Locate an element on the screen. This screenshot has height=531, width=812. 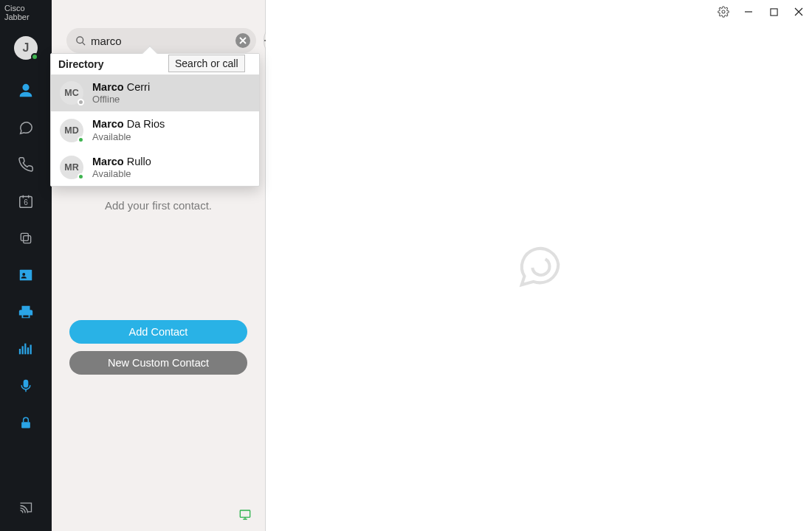
nav-calendar: 6 is located at coordinates (26, 201).